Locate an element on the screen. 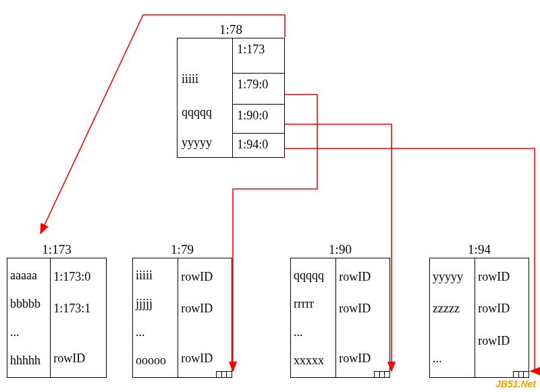 The image size is (540, 392). root-row-key: qqqqq is located at coordinates (205, 116).